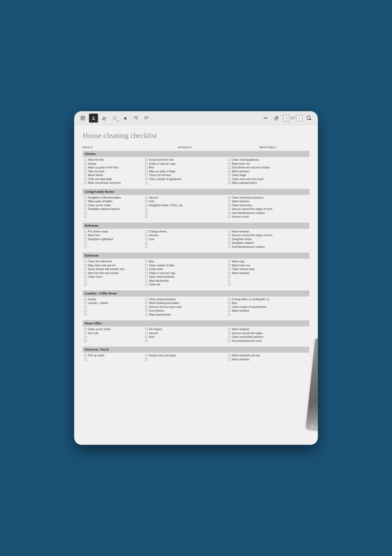 This screenshot has height=556, width=392. Describe the element at coordinates (268, 243) in the screenshot. I see `list-item: Straighten drawers` at that location.